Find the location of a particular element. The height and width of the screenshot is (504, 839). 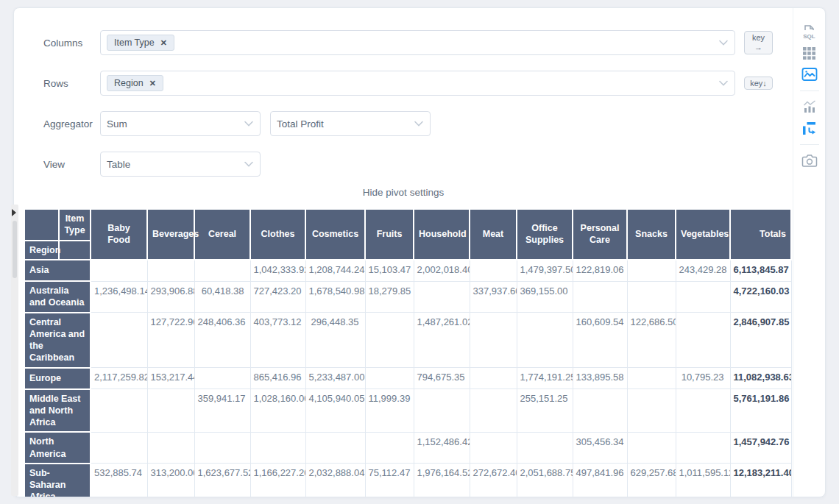

table-row: Asia1,042,333.921,208,744.2415,103.472,0… is located at coordinates (408, 271).